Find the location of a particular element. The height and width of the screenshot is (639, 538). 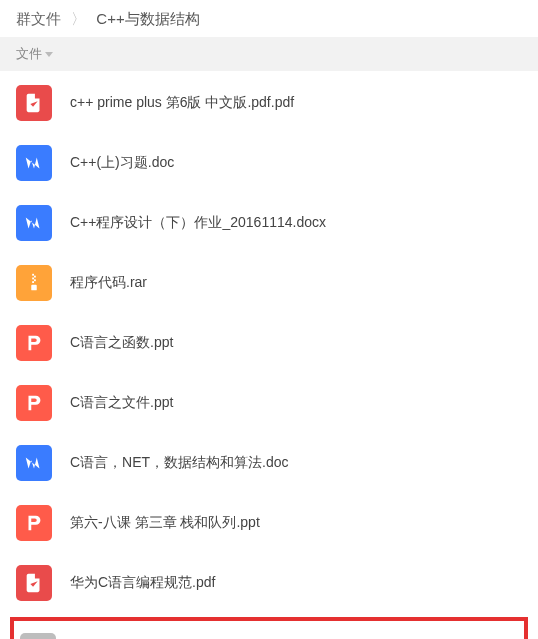

file-name: C++(上)习题.doc is located at coordinates (122, 163).